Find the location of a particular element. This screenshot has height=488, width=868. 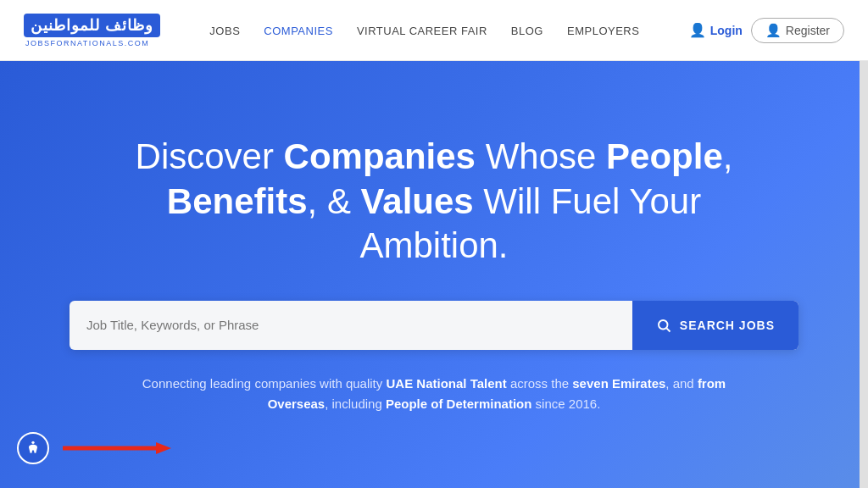

search-icon is located at coordinates (664, 325).